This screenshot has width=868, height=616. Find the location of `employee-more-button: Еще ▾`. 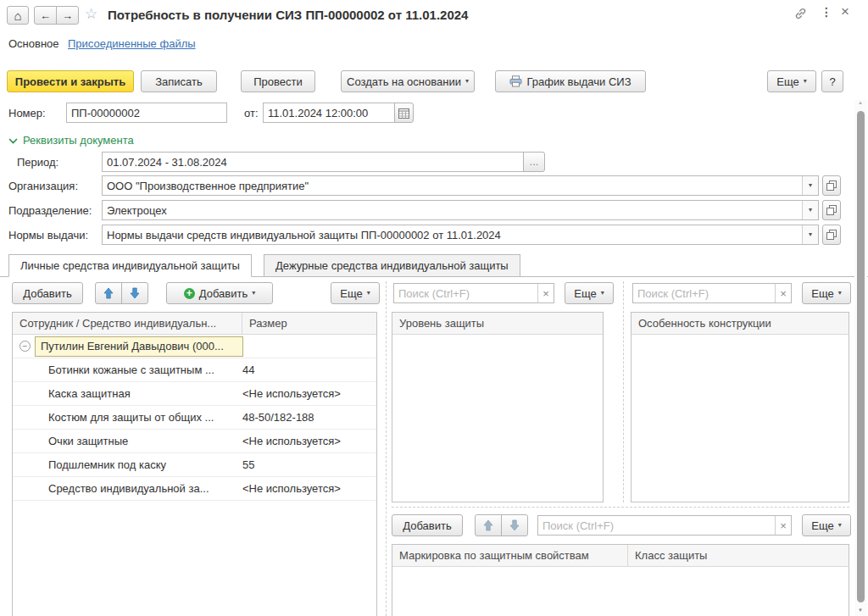

employee-more-button: Еще ▾ is located at coordinates (355, 293).